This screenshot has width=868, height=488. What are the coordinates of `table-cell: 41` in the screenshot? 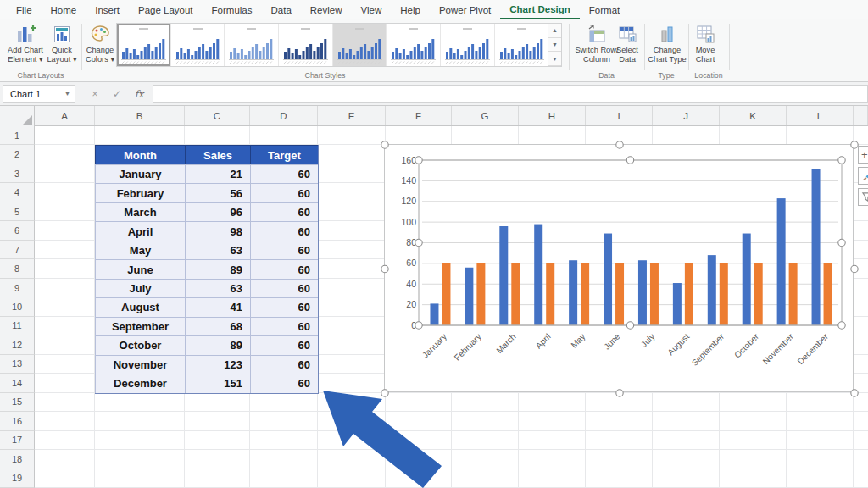 It's located at (217, 307).